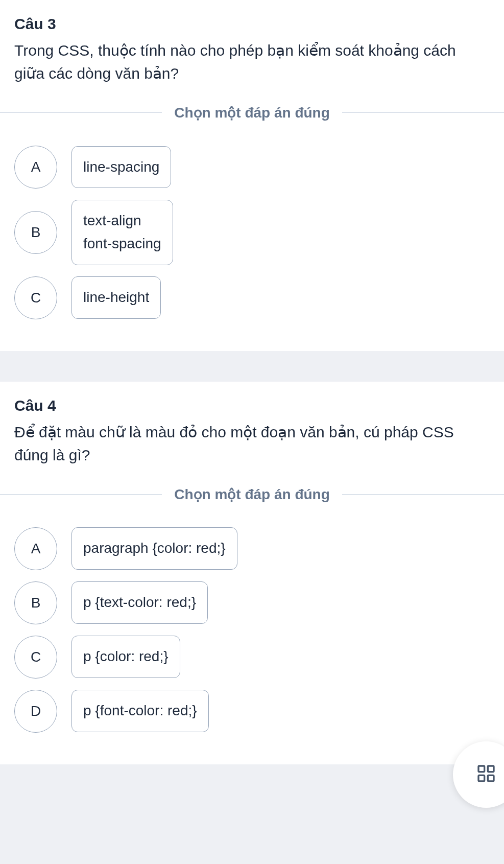 This screenshot has height=864, width=504. I want to click on question-text: Trong CSS, thuộc tính nào cho phép bạn k…, so click(252, 62).